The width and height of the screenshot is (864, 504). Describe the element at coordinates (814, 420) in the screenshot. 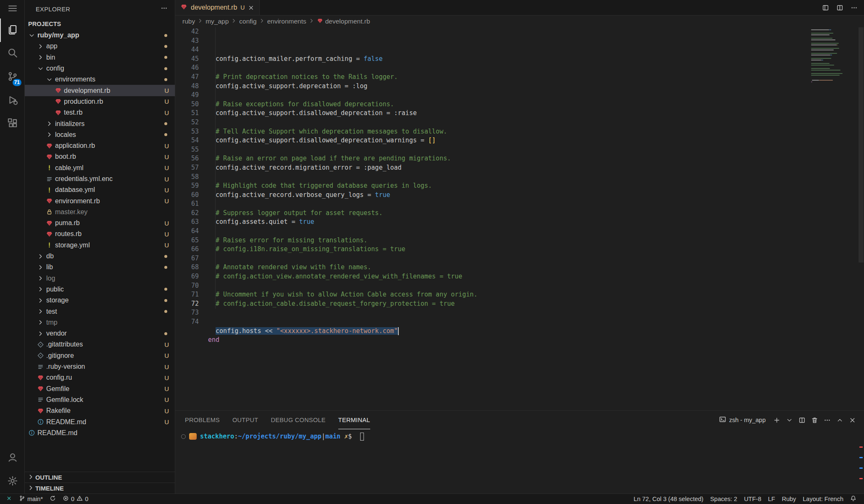

I see `kill-terminal-icon` at that location.